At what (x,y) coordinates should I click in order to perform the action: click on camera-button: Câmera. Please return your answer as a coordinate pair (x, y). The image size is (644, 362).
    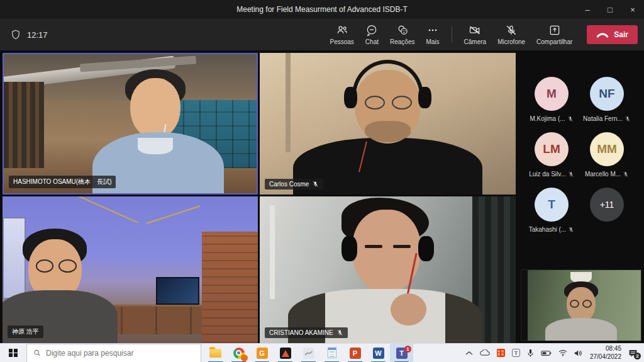
    Looking at the image, I should click on (475, 35).